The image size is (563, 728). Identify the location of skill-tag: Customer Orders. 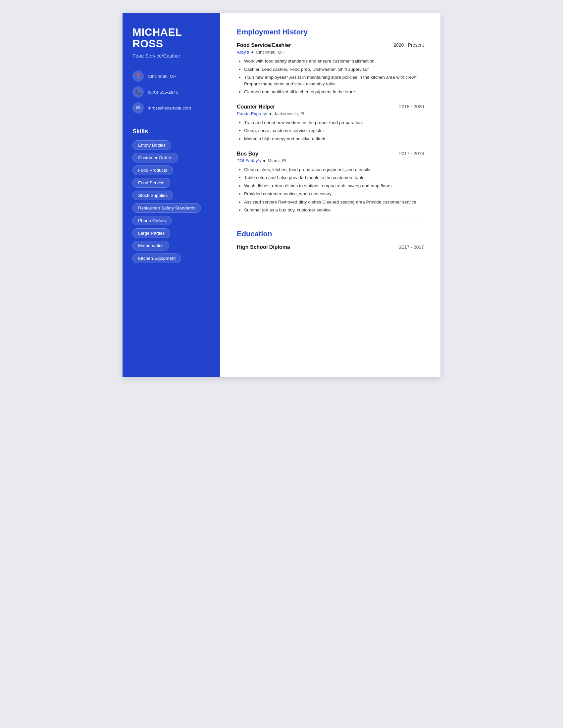
(155, 158).